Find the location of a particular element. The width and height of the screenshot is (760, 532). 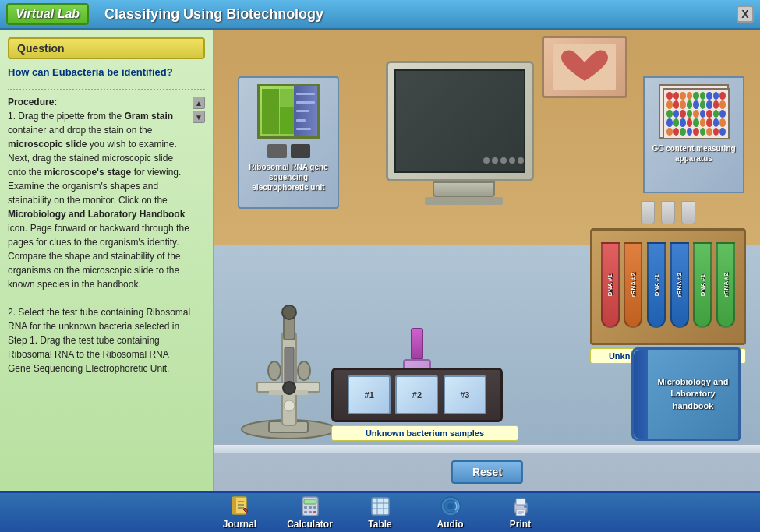

app-header: Virtual Lab Classifying Using Biotechnol… is located at coordinates (380, 15).